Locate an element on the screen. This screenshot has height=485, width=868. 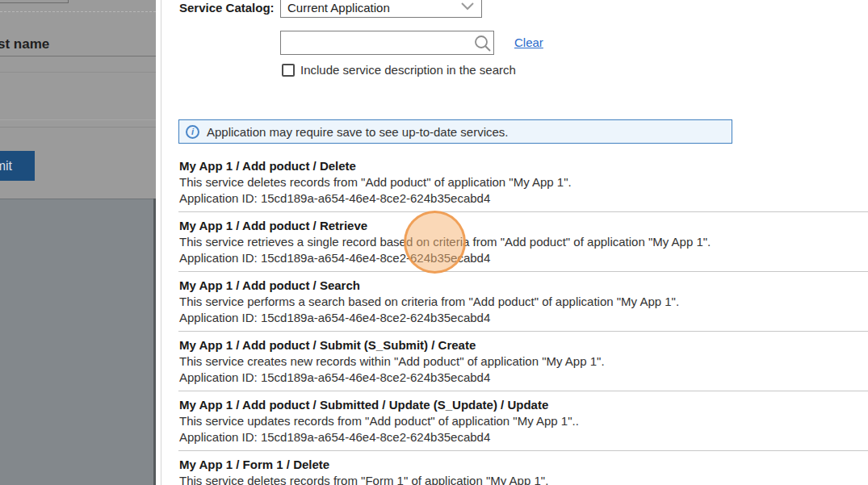
info-banner-text: Application may require save to see up-t… is located at coordinates (358, 132).